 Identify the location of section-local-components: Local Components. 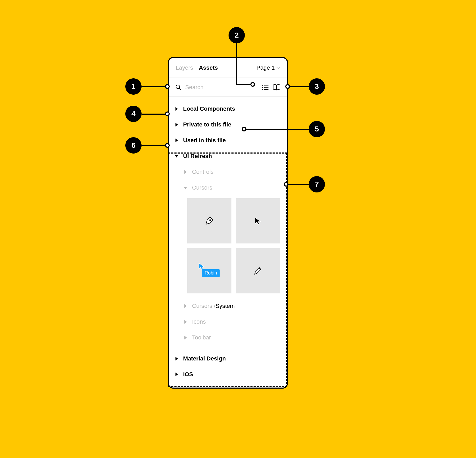
(228, 109).